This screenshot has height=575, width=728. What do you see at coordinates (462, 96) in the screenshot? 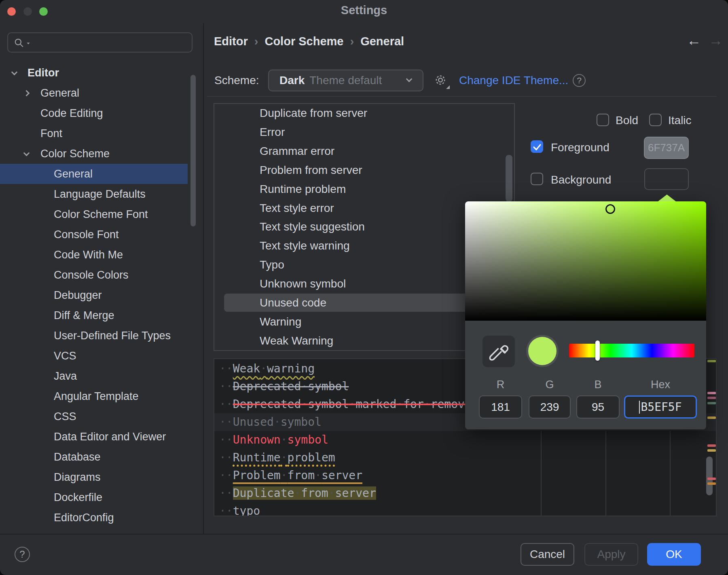
I see `header-separator` at bounding box center [462, 96].